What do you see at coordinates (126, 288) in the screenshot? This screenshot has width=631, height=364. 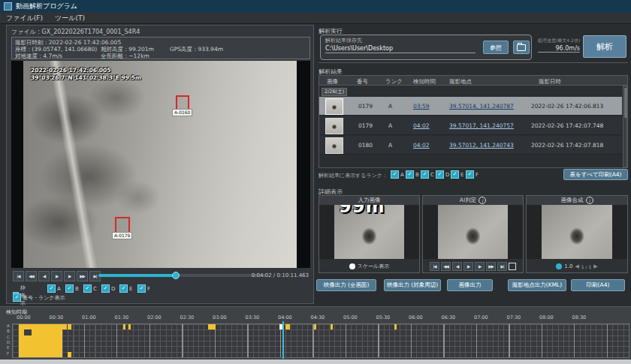 I see `frame-filter-E: ✓E` at bounding box center [126, 288].